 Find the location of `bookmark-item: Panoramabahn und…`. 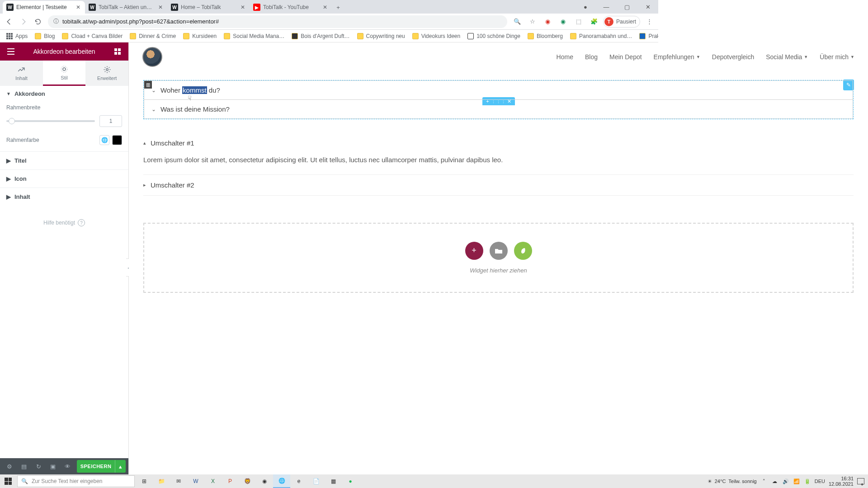

bookmark-item: Panoramabahn und… is located at coordinates (601, 36).